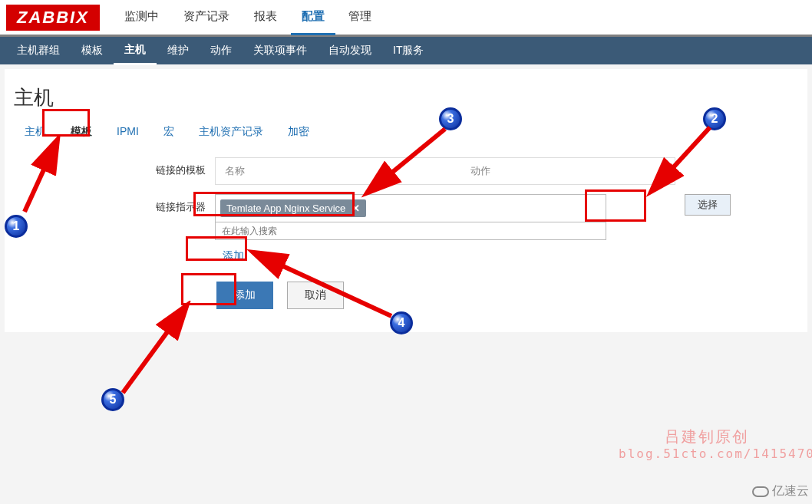 The image size is (812, 504). What do you see at coordinates (178, 51) in the screenshot?
I see `subnav-maintenance: 维护` at bounding box center [178, 51].